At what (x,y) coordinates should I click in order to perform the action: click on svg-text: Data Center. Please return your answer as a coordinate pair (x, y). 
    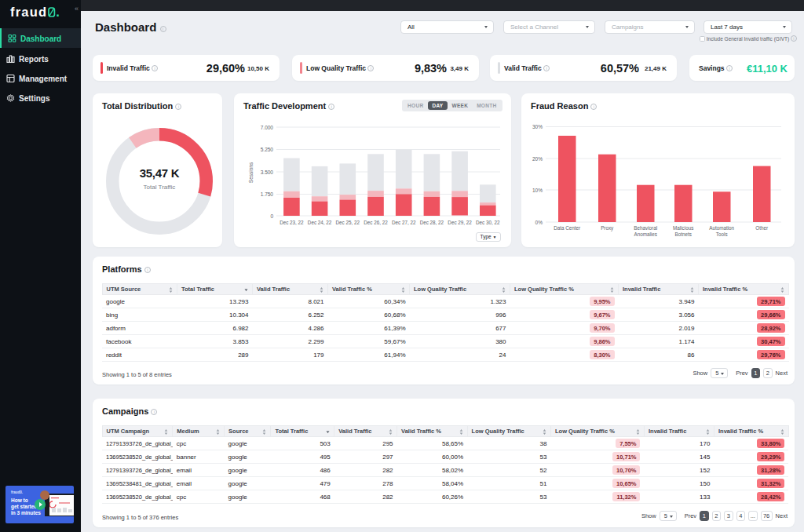
    Looking at the image, I should click on (567, 228).